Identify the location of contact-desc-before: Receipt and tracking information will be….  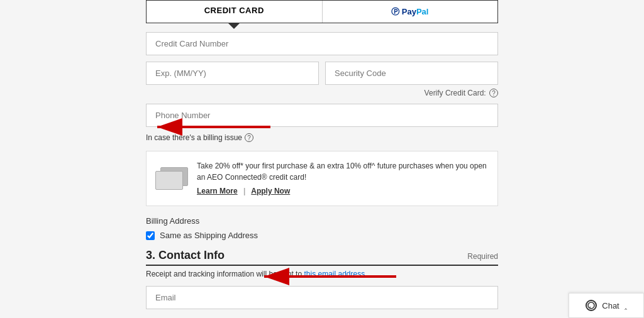
(224, 274).